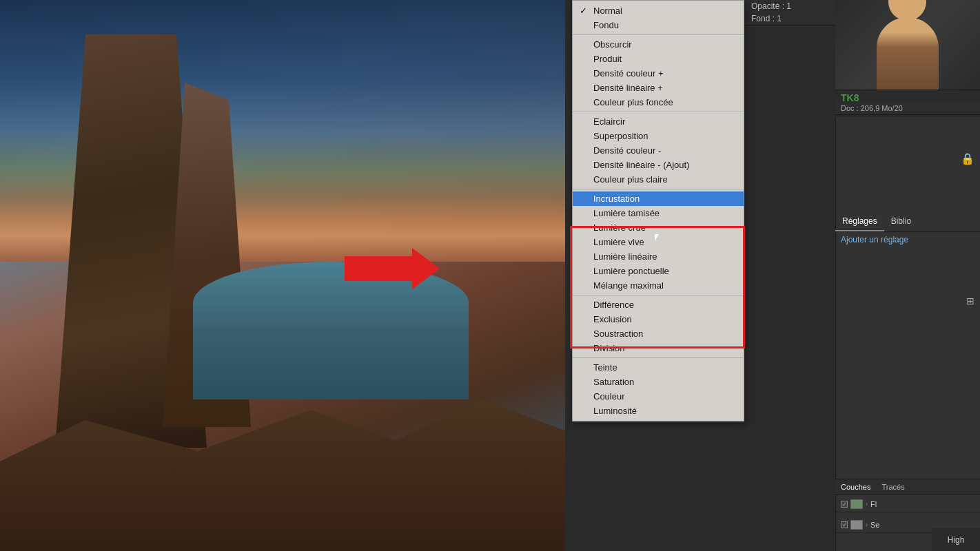  What do you see at coordinates (766, 19) in the screenshot?
I see `fond-label: Fond : 1` at bounding box center [766, 19].